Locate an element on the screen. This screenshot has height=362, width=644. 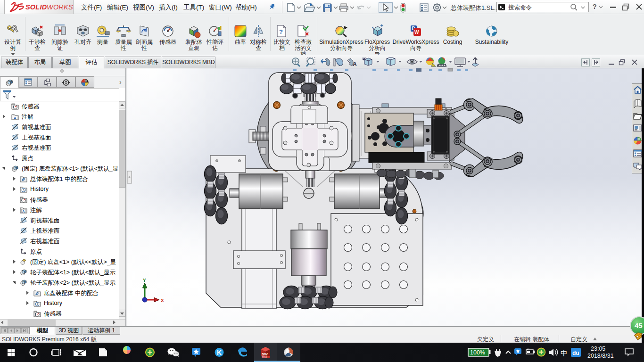
svg-text: du is located at coordinates (576, 353).